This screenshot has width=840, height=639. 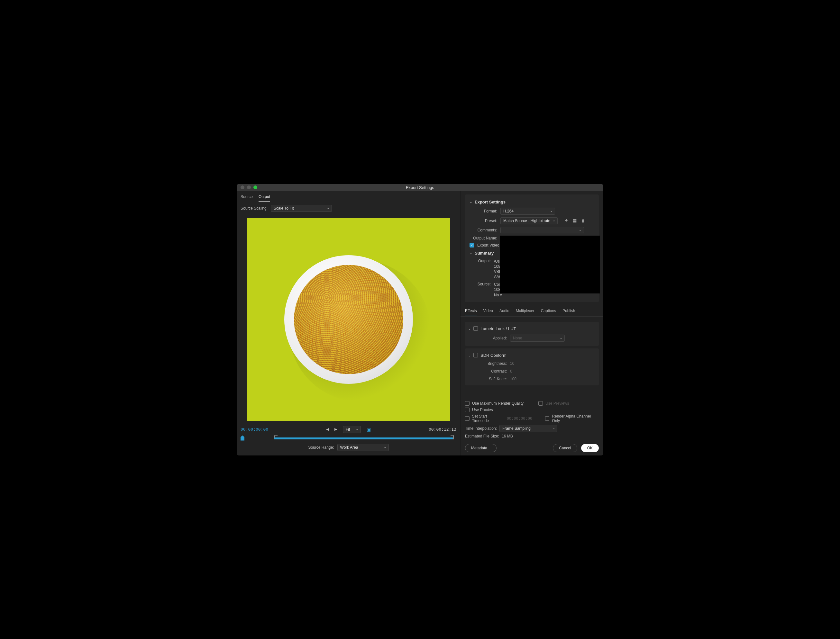 I want to click on est-size-value: 16 MB, so click(x=507, y=436).